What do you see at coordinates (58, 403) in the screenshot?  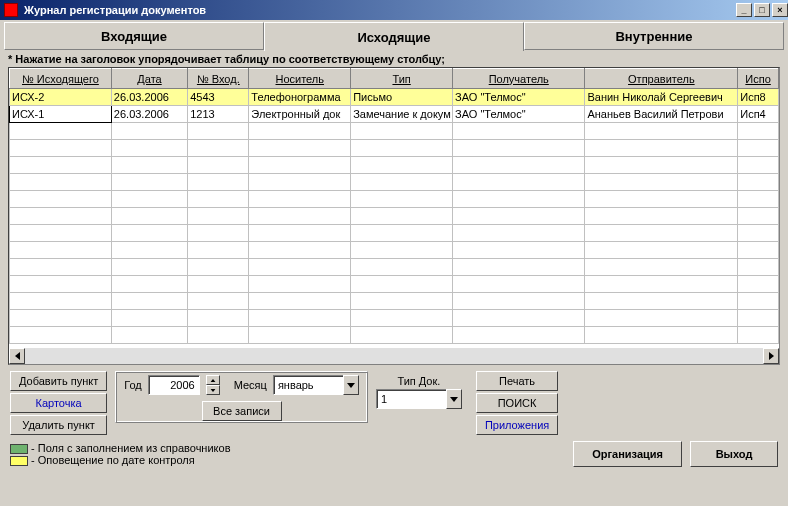 I see `card-button: Карточка` at bounding box center [58, 403].